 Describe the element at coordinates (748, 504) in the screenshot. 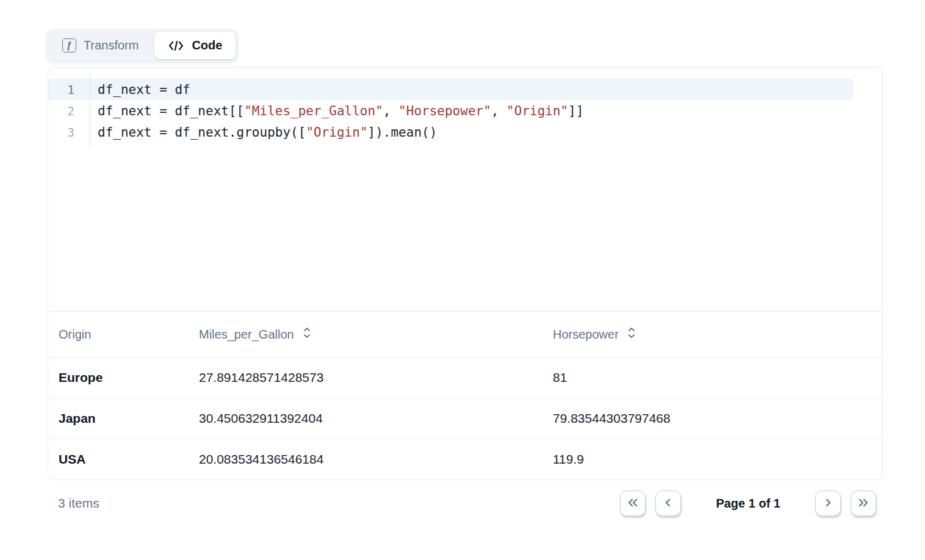

I see `page-indicator: Page 1 of 1` at that location.